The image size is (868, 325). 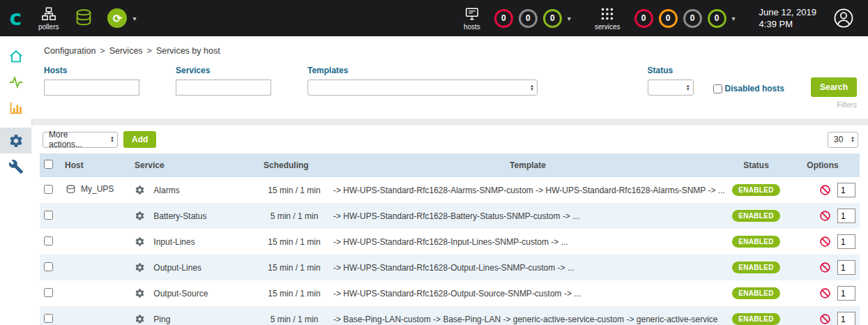 I want to click on filters-toggle-link: Filters, so click(x=846, y=105).